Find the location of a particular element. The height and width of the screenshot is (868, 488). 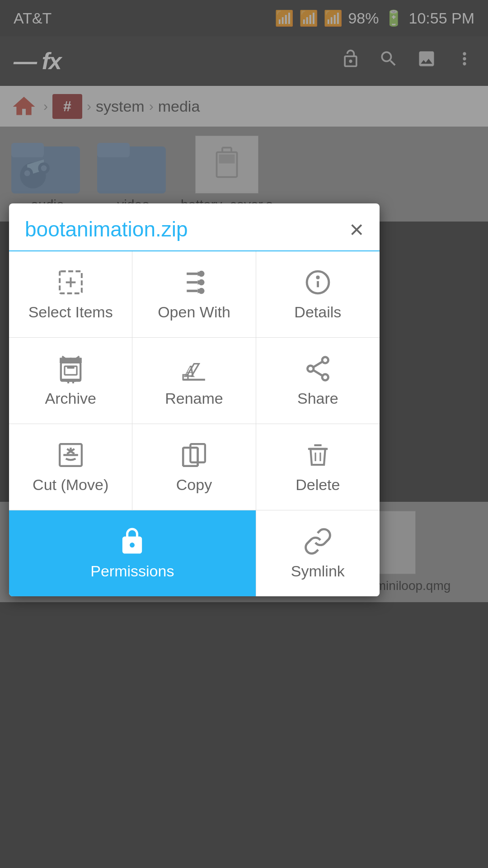

delete-label: Delete is located at coordinates (318, 485).